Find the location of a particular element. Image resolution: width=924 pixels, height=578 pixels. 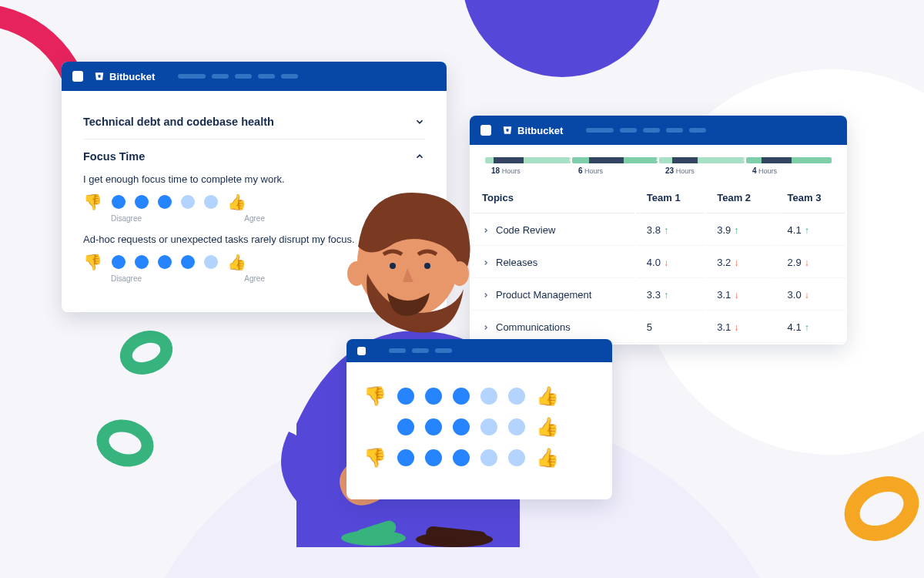

timeline-segment: 23 Hours is located at coordinates (702, 166).